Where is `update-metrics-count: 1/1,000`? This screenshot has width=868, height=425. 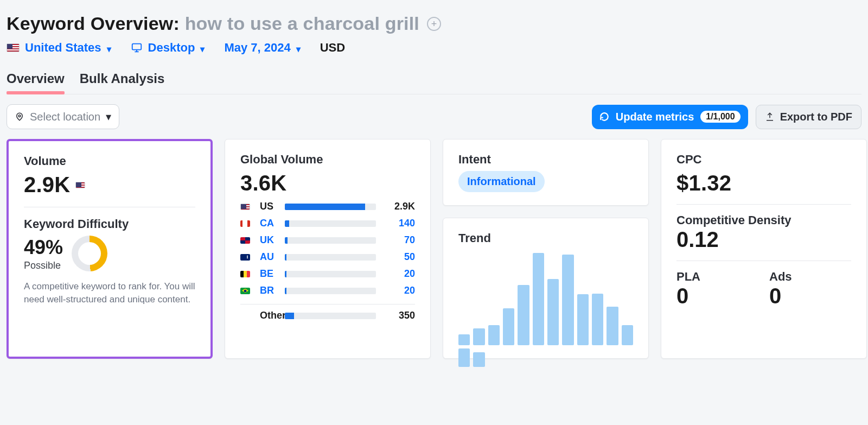
update-metrics-count: 1/1,000 is located at coordinates (720, 117).